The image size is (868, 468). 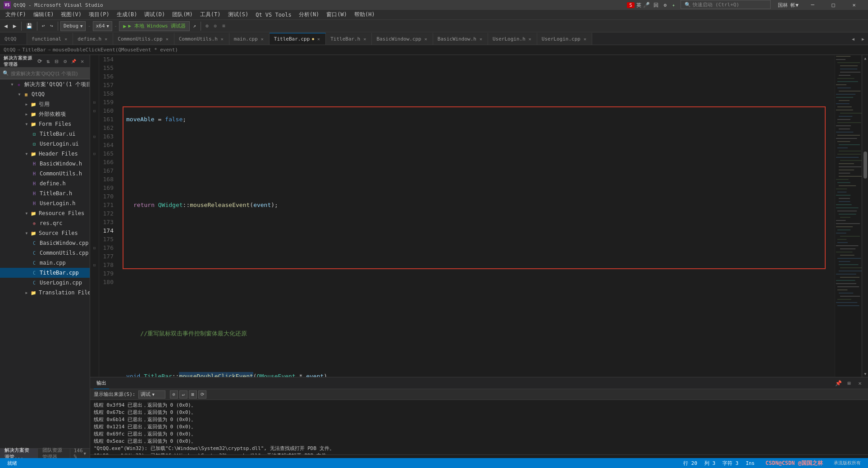 What do you see at coordinates (57, 61) in the screenshot?
I see `sidebar-collapse-btn: ⊟` at bounding box center [57, 61].